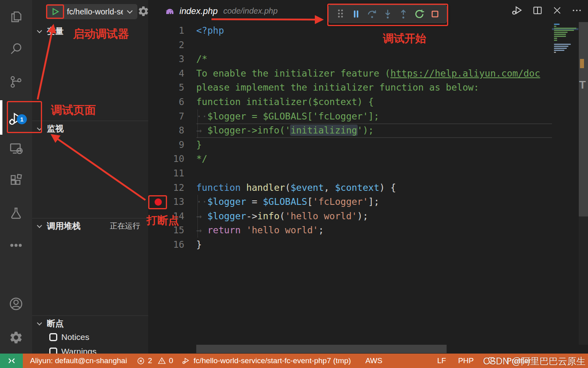  Describe the element at coordinates (519, 361) in the screenshot. I see `formatter-item: Prettier` at that location.